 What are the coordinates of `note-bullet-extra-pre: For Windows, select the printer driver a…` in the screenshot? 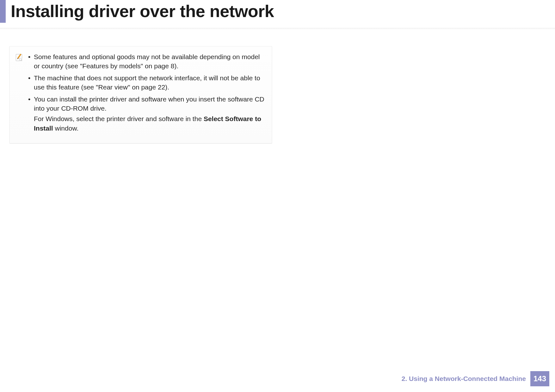 It's located at (119, 119).